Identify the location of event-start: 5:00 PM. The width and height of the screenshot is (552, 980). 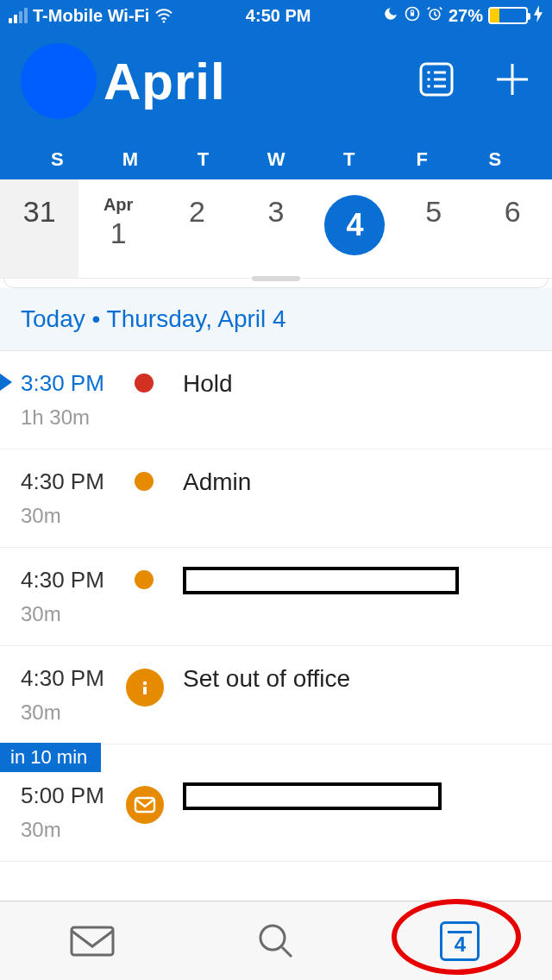
(78, 795).